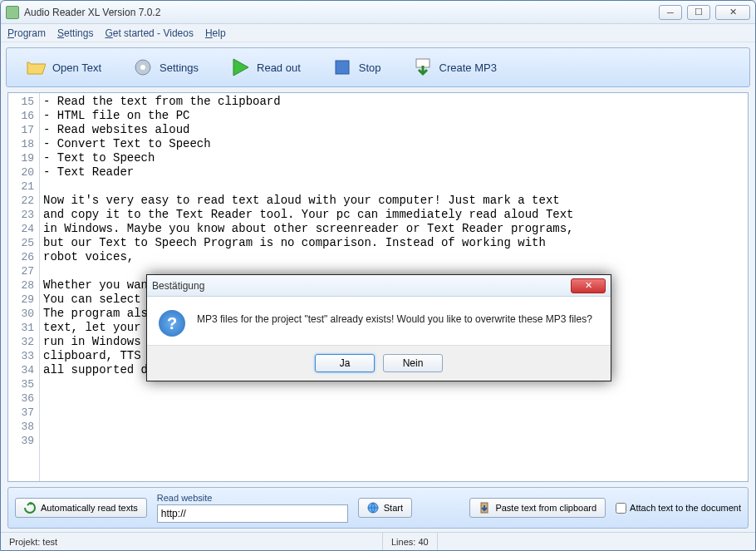 This screenshot has width=756, height=551. Describe the element at coordinates (24, 288) in the screenshot. I see `line-gutter: 15 16 17 18 19 20 21 22 23 24 25 26 27 2…` at that location.